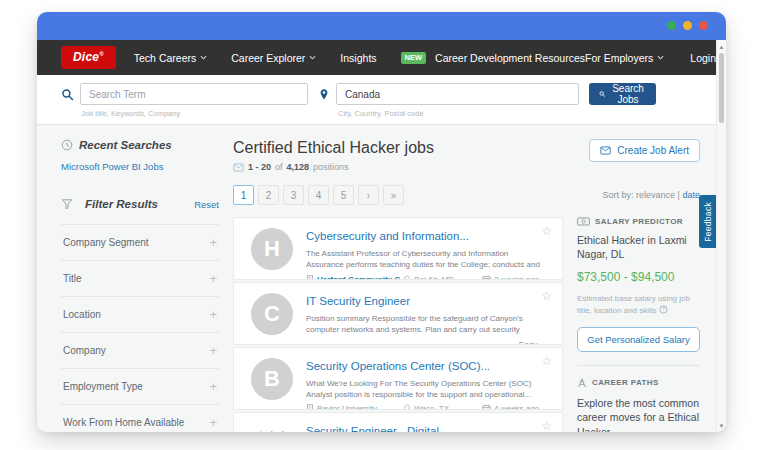  What do you see at coordinates (140, 315) in the screenshot?
I see `filter-location: Location+` at bounding box center [140, 315].